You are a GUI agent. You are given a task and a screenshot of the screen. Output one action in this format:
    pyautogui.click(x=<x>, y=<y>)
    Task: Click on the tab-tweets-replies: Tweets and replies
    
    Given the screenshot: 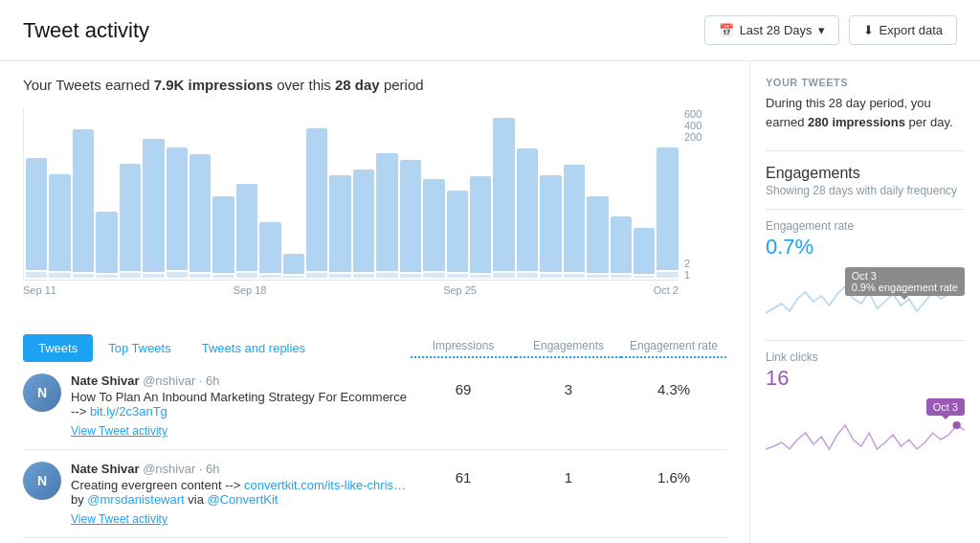 What is the action you would take?
    pyautogui.click(x=254, y=349)
    